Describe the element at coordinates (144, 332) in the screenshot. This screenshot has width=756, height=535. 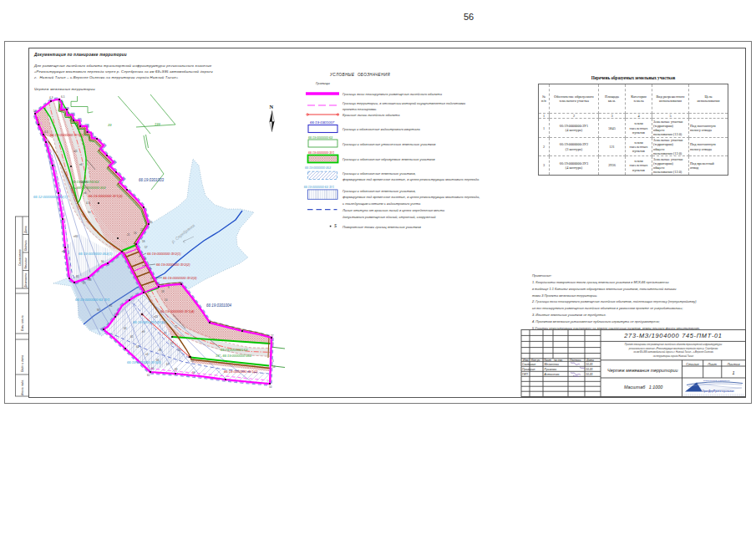
I see `svg-text: н9` at that location.